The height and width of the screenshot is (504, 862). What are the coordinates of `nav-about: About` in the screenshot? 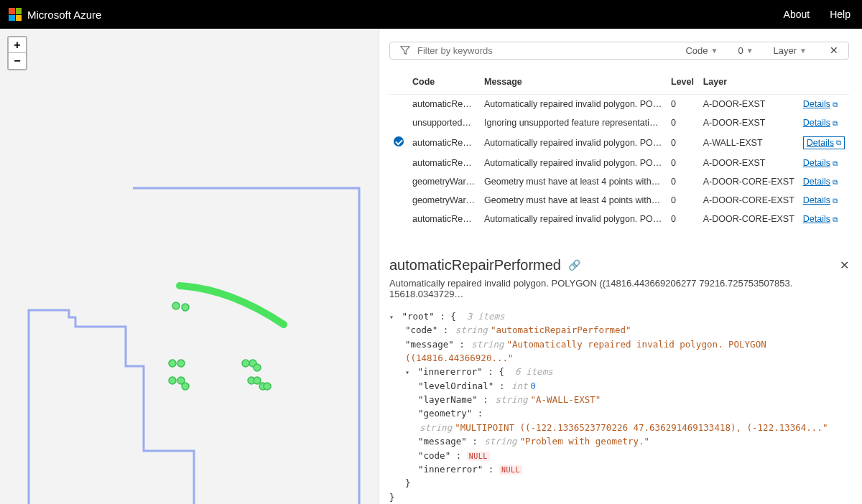 It's located at (797, 14).